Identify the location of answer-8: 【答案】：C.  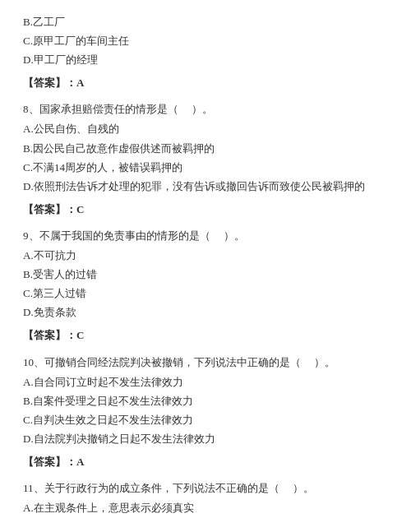
(206, 210).